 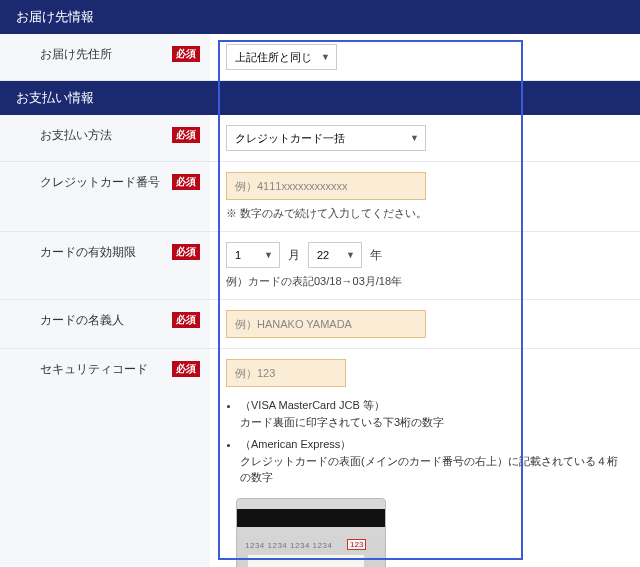 What do you see at coordinates (306, 561) in the screenshot?
I see `signature-strip` at bounding box center [306, 561].